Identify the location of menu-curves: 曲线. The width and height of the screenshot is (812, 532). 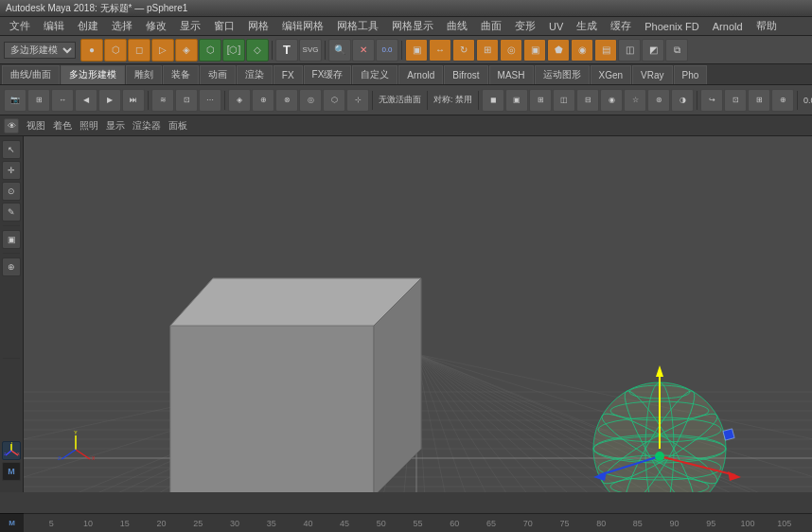
(457, 27).